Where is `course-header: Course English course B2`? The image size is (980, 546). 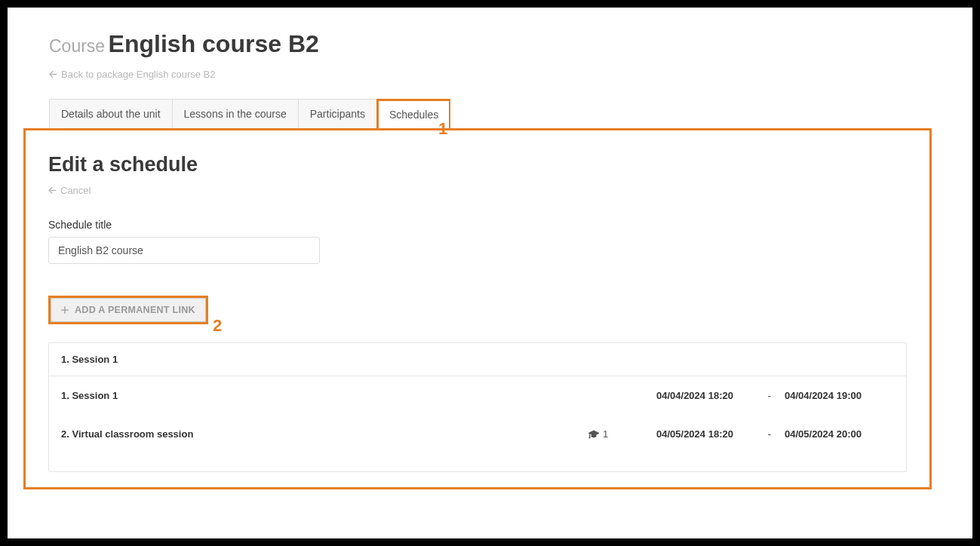
course-header: Course English course B2 is located at coordinates (490, 44).